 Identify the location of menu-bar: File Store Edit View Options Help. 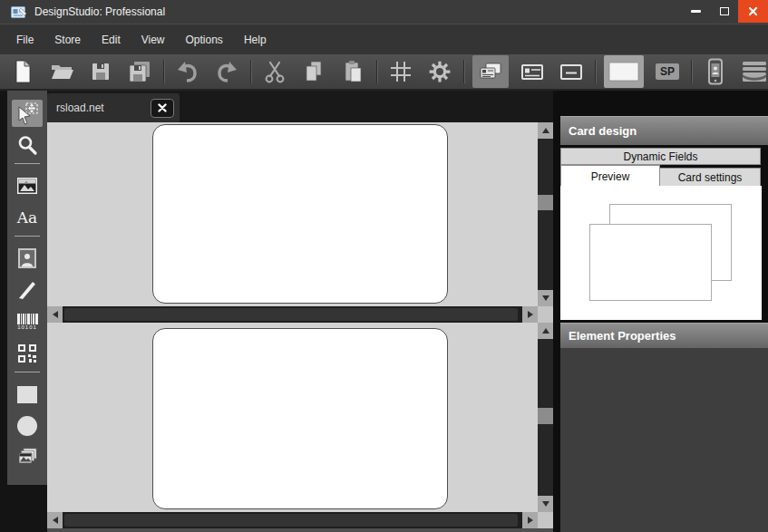
(384, 39).